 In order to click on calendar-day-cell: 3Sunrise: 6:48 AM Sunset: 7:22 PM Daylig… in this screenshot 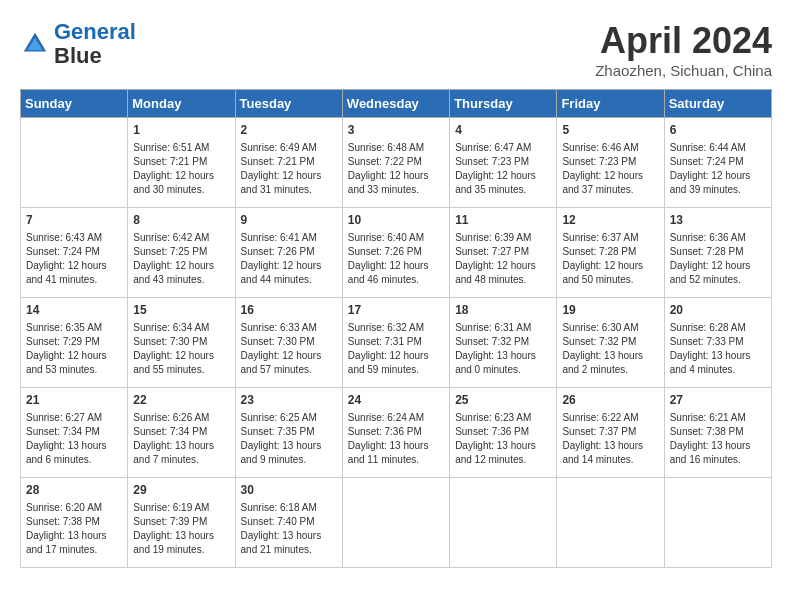, I will do `click(396, 163)`.